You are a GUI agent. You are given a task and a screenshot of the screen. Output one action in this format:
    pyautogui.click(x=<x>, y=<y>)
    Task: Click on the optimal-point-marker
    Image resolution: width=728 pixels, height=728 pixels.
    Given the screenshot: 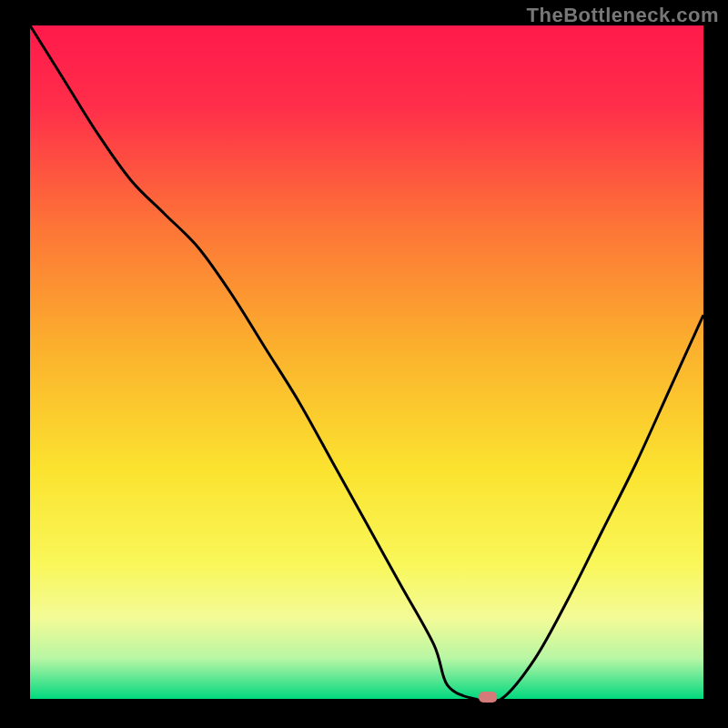 What is the action you would take?
    pyautogui.click(x=488, y=697)
    